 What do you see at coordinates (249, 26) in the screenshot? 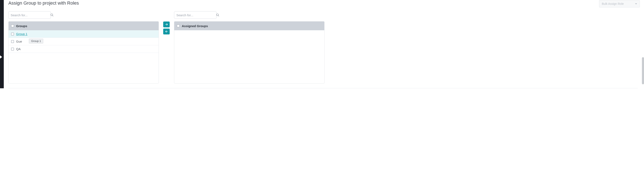
I see `list-header-assigned: Assigned Groups` at bounding box center [249, 26].